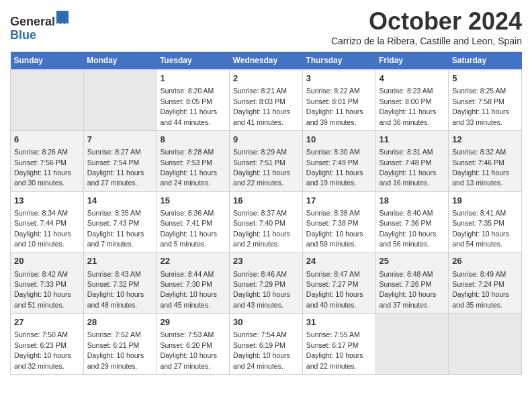  Describe the element at coordinates (339, 79) in the screenshot. I see `day-number: 3` at that location.